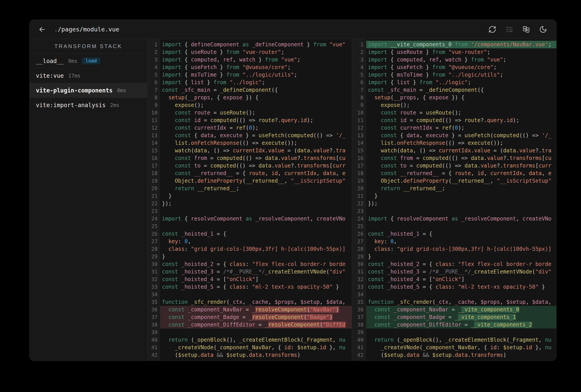 The width and height of the screenshot is (581, 392). Describe the element at coordinates (454, 302) in the screenshot. I see `code-line: 35function _sfc_render(_ctx, _cache, $pr…` at that location.